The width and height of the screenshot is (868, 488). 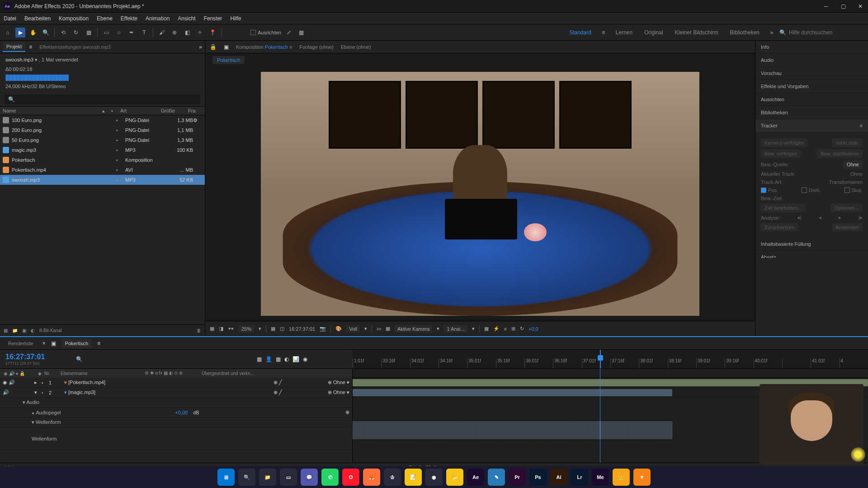 I want to click on taskbar-whatsapp: ✆, so click(x=330, y=477).